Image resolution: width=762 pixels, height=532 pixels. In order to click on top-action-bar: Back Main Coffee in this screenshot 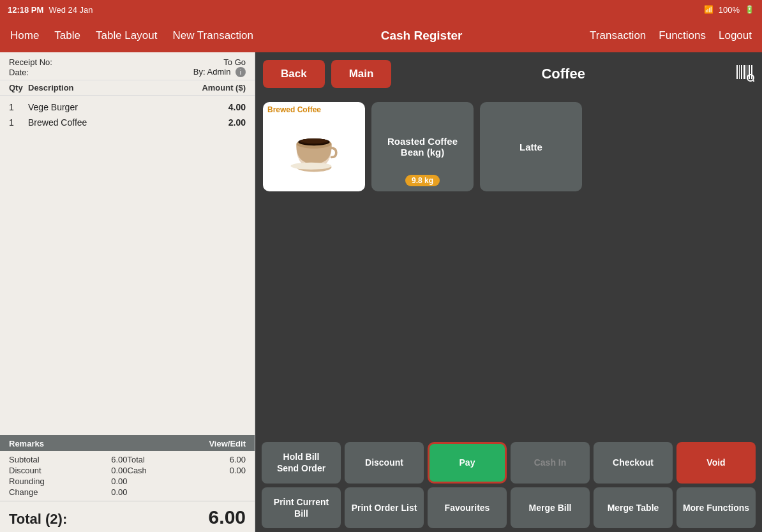, I will do `click(509, 74)`.